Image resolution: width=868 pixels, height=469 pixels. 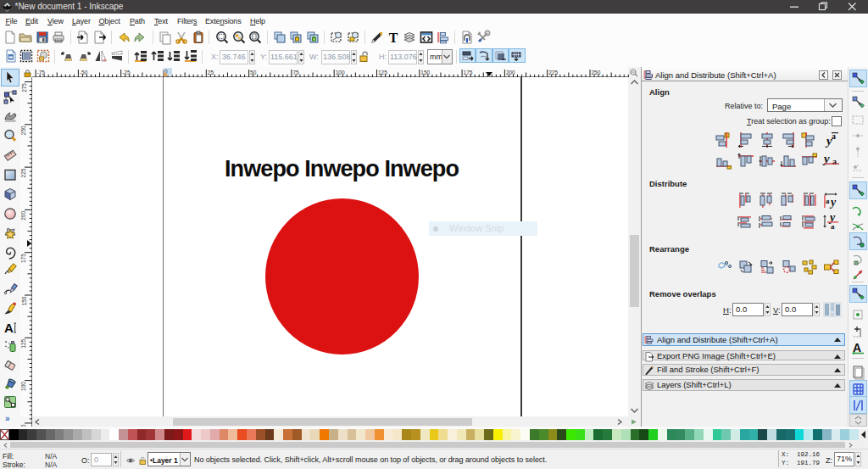 What do you see at coordinates (126, 73) in the screenshot?
I see `svg-text: -25` at bounding box center [126, 73].